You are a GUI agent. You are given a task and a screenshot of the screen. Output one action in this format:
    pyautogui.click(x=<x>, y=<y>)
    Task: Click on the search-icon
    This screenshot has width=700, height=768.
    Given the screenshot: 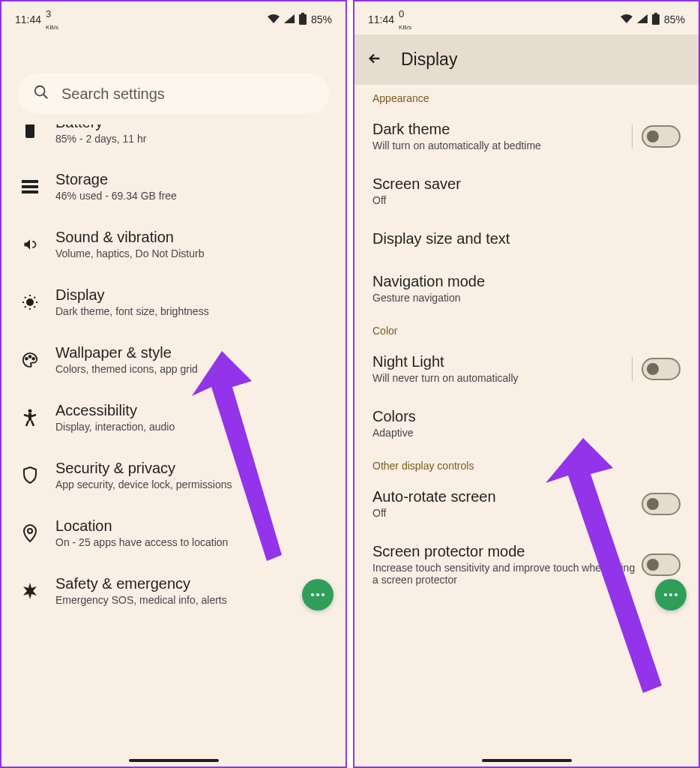 What is the action you would take?
    pyautogui.click(x=41, y=94)
    